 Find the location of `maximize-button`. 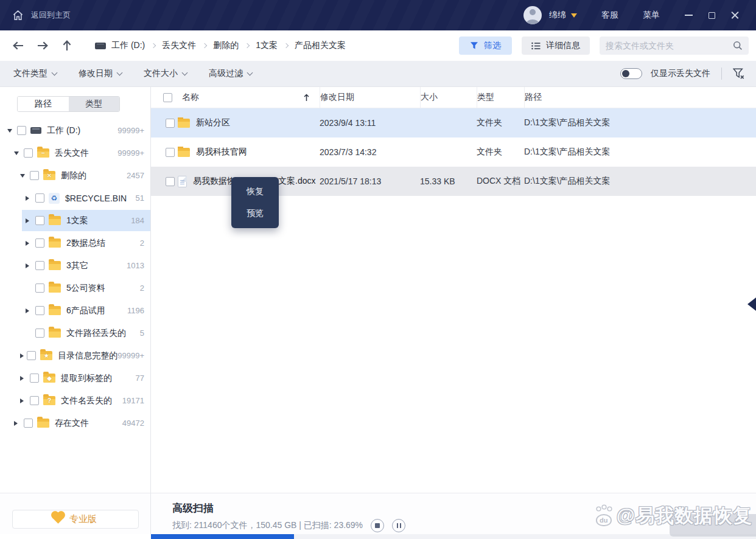

maximize-button is located at coordinates (712, 15).